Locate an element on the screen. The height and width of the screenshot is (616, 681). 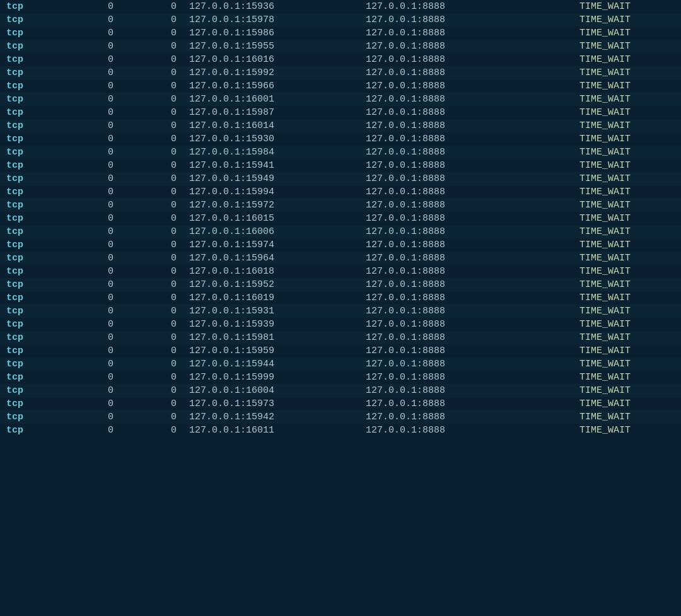
local-address-cell: 127.0.0.1:16001 is located at coordinates (277, 100).